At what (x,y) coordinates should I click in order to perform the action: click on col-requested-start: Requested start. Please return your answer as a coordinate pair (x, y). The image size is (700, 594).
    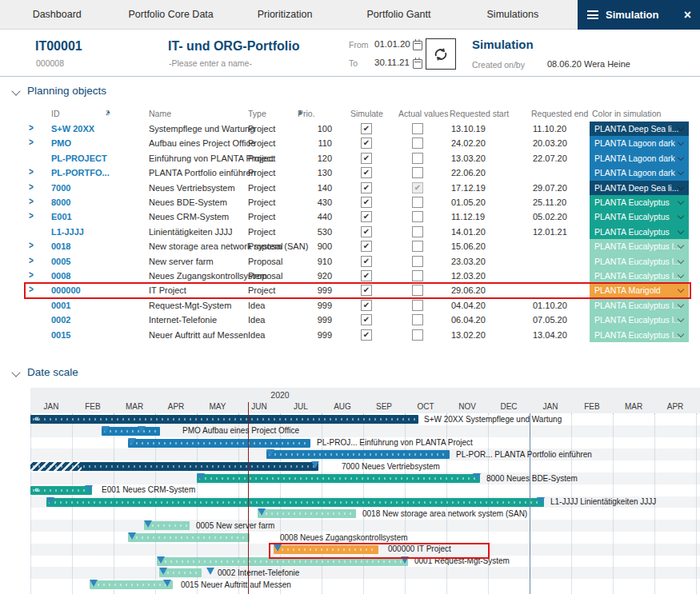
    Looking at the image, I should click on (479, 114).